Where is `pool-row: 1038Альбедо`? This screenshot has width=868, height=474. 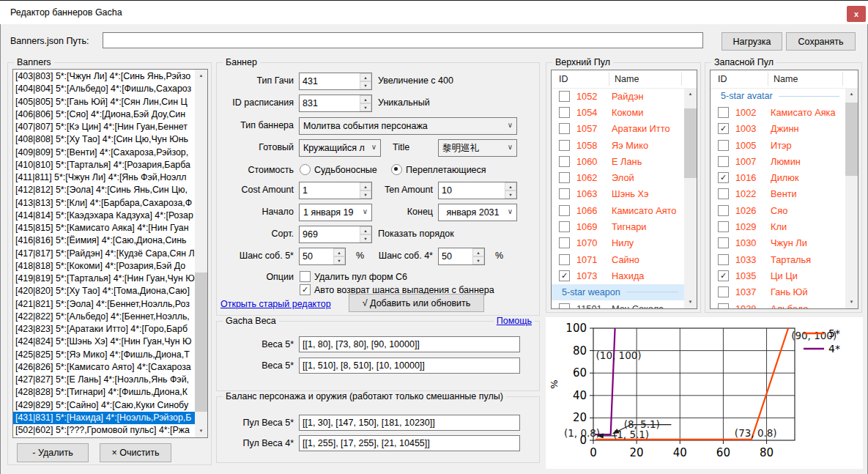
pool-row: 1038Альбедо is located at coordinates (778, 305).